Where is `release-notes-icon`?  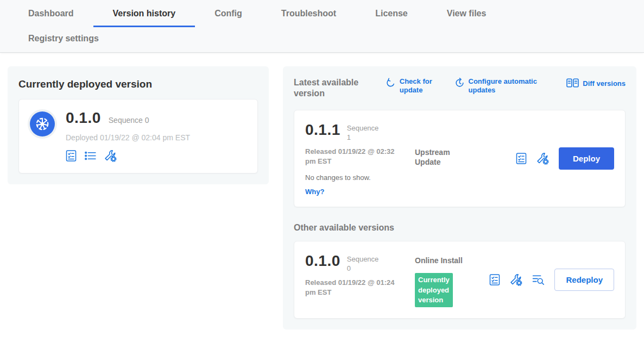
release-notes-icon is located at coordinates (90, 156).